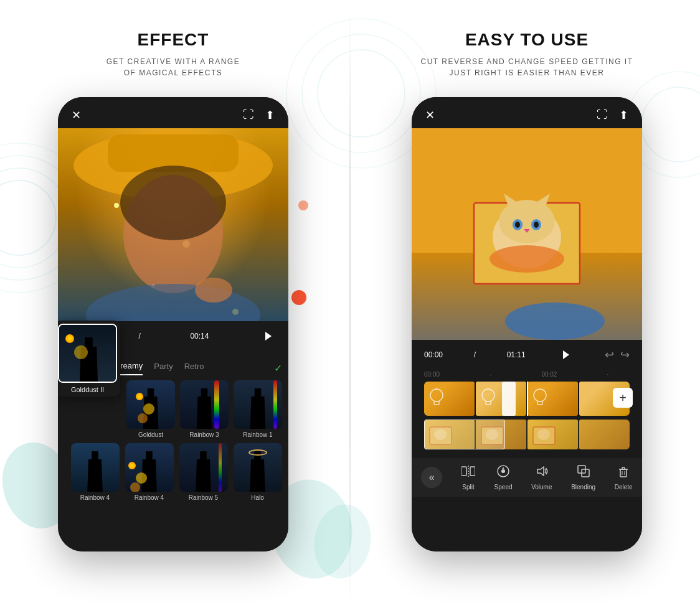 The width and height of the screenshot is (700, 610). I want to click on effect-rainbow4a: Rainbow 4, so click(95, 472).